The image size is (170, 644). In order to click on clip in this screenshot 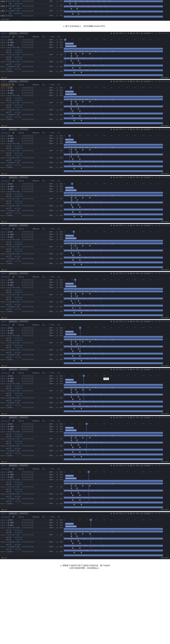, I will do `click(113, 195)`.